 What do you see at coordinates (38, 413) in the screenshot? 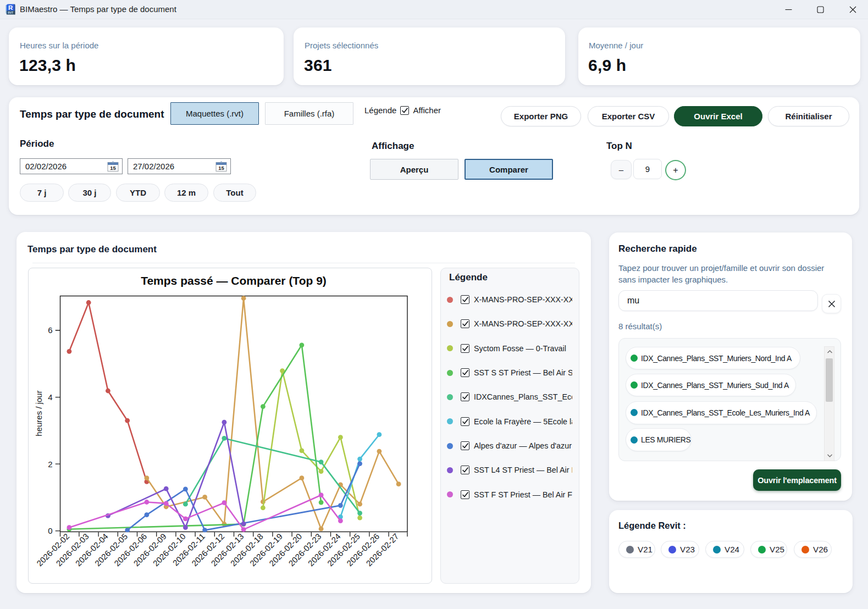
I see `svg-text: heures / jour` at bounding box center [38, 413].